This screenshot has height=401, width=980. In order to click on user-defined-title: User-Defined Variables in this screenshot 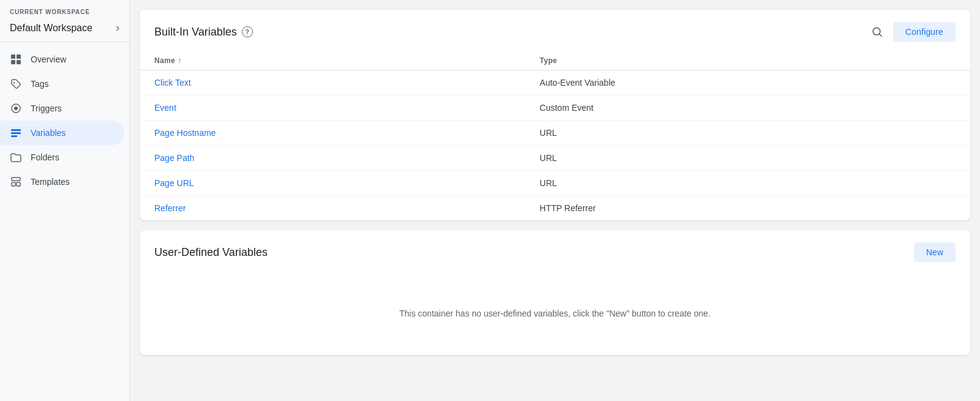, I will do `click(211, 252)`.